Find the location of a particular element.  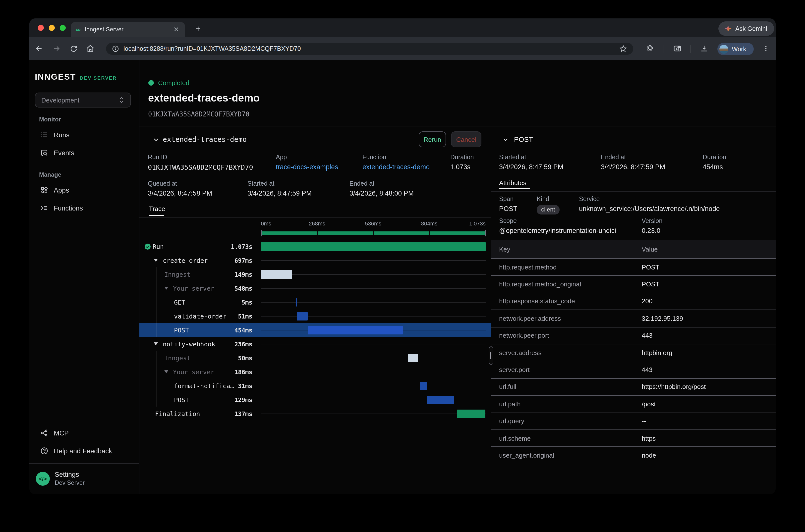

new-tab-button: + is located at coordinates (198, 29).